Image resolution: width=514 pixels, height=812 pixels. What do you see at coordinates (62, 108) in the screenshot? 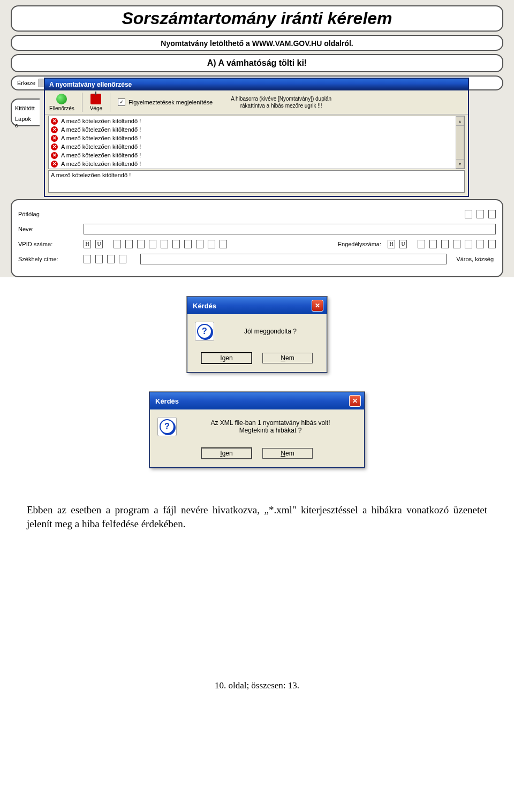
I see `check-button-label: Ellenőrzés` at bounding box center [62, 108].